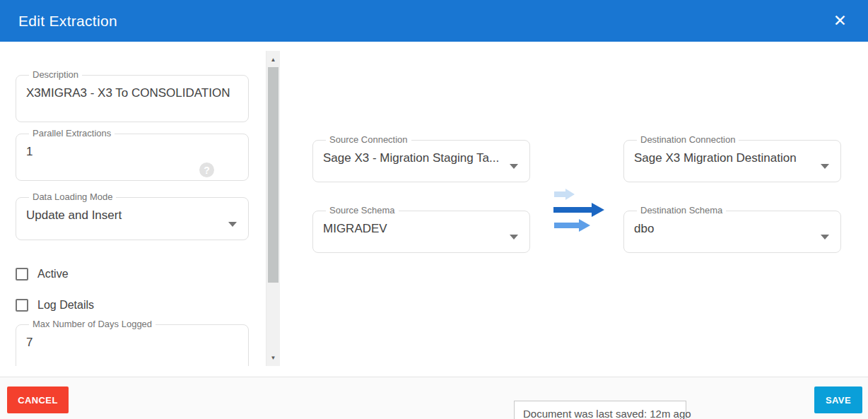 The height and width of the screenshot is (419, 868). What do you see at coordinates (732, 158) in the screenshot?
I see `destination-connection-value: Sage X3 Migration Destination` at bounding box center [732, 158].